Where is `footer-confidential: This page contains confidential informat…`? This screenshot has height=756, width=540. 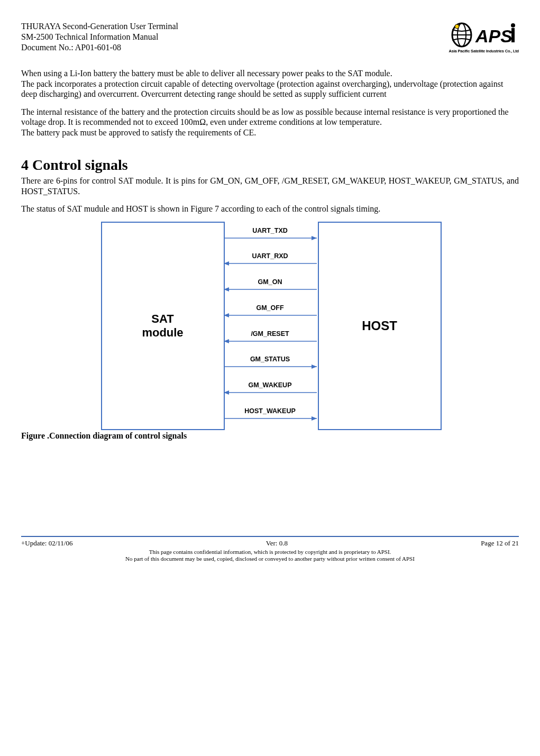 footer-confidential: This page contains confidential informat… is located at coordinates (270, 555).